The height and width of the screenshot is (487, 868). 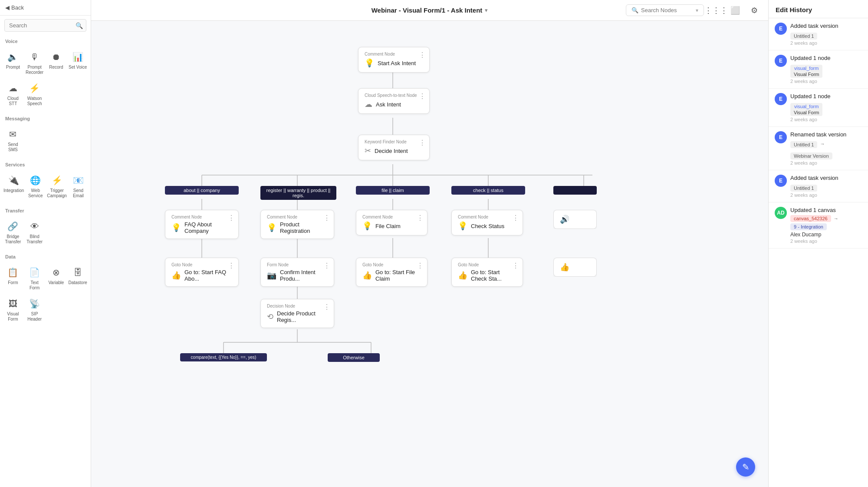 I want to click on set-voice-icon: 📊, so click(x=78, y=57).